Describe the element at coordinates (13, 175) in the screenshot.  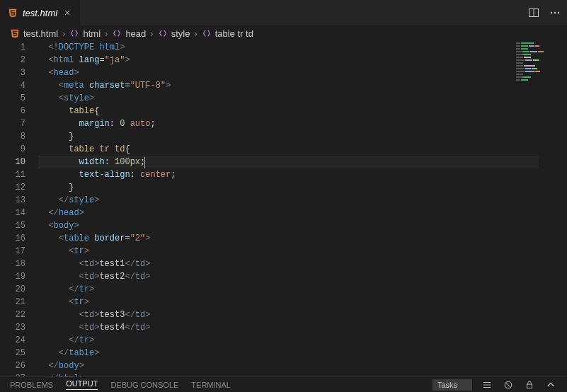
I see `line-number: 11` at that location.